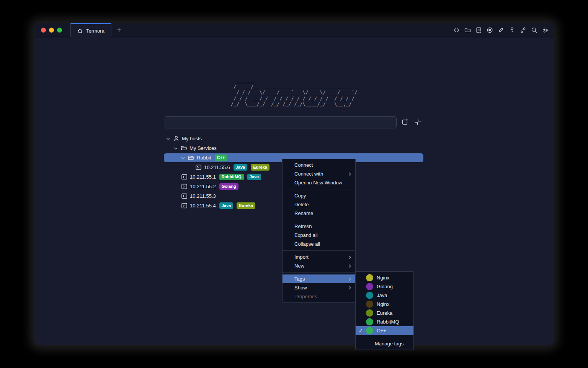  Describe the element at coordinates (388, 322) in the screenshot. I see `tag-label: RabbitMQ` at that location.